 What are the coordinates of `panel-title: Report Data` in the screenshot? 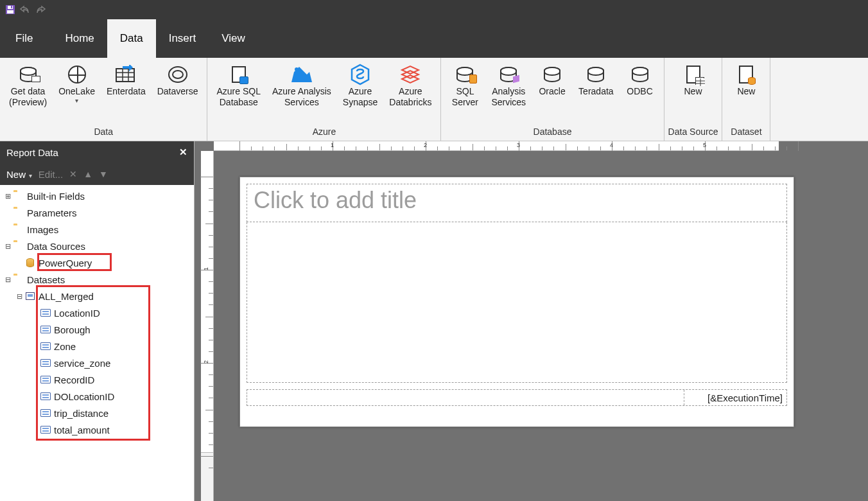 It's located at (32, 153).